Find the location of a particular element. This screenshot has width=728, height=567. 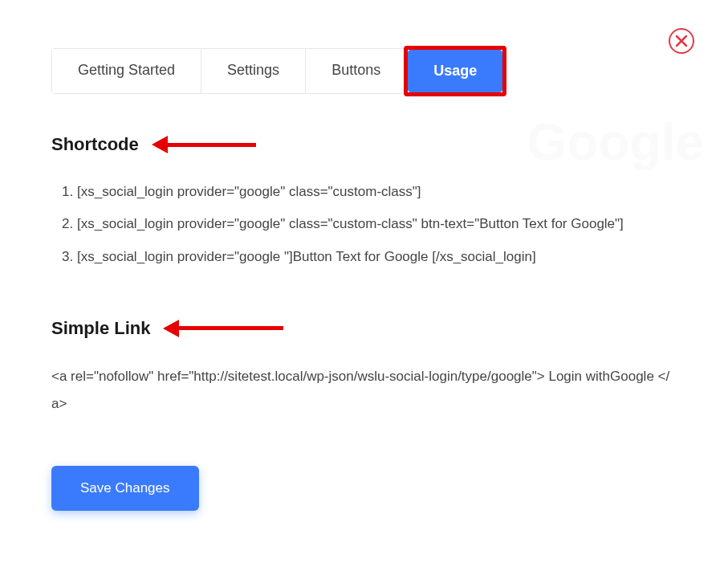

section-heading-shortcode: Shortcode is located at coordinates (364, 145).